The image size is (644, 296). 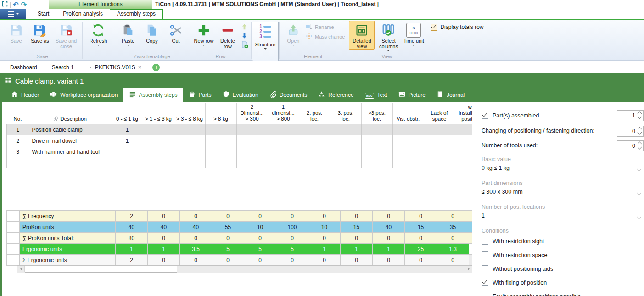 I want to click on structure-button: 1 2 3 Structure, so click(x=265, y=41).